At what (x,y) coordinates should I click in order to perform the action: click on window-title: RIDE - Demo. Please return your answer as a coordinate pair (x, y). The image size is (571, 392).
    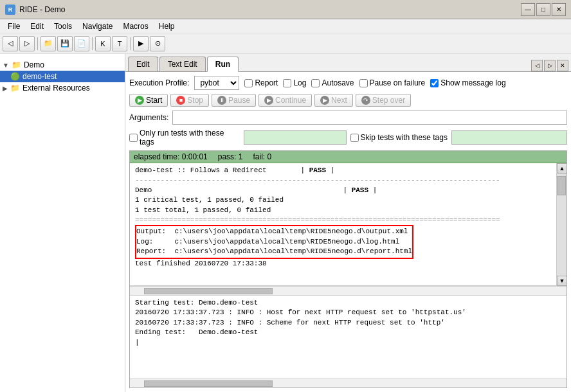
    Looking at the image, I should click on (42, 10).